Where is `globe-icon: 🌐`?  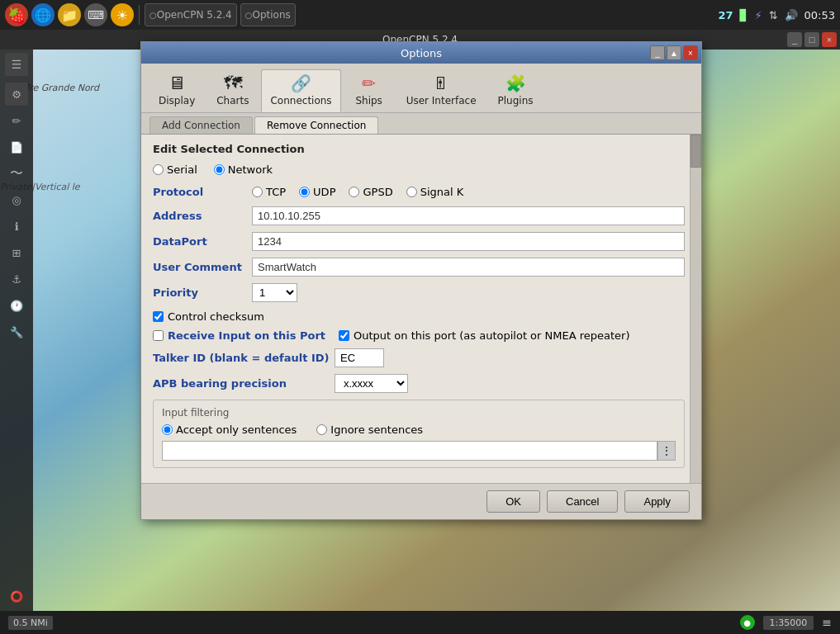 globe-icon: 🌐 is located at coordinates (43, 15).